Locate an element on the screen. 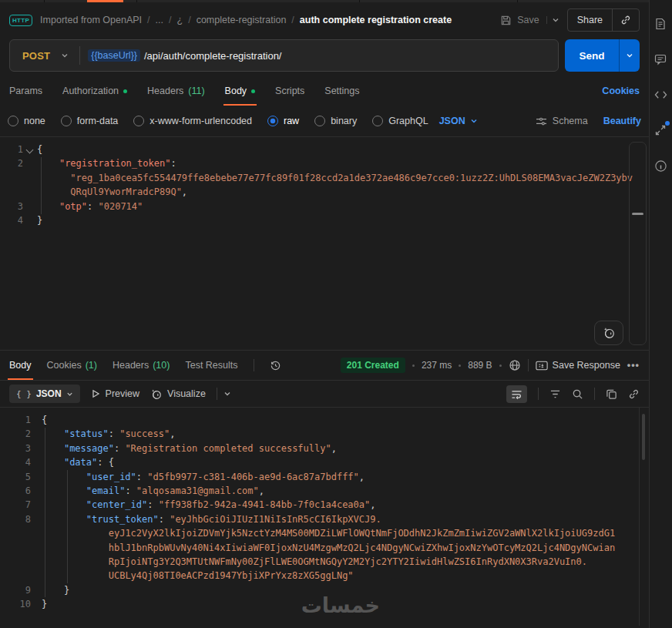 The image size is (672, 628). save-response-button: Save Response is located at coordinates (578, 365).